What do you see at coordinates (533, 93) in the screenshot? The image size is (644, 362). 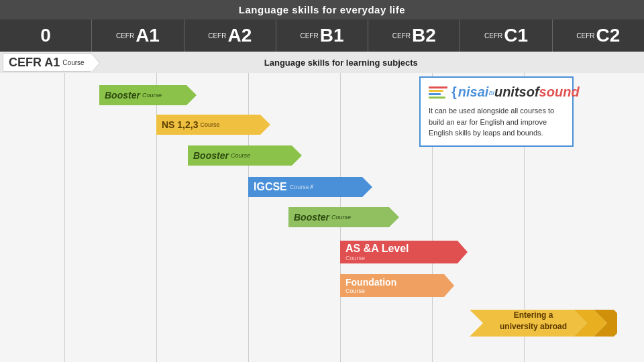 I see `nisai-of-text: of` at bounding box center [533, 93].